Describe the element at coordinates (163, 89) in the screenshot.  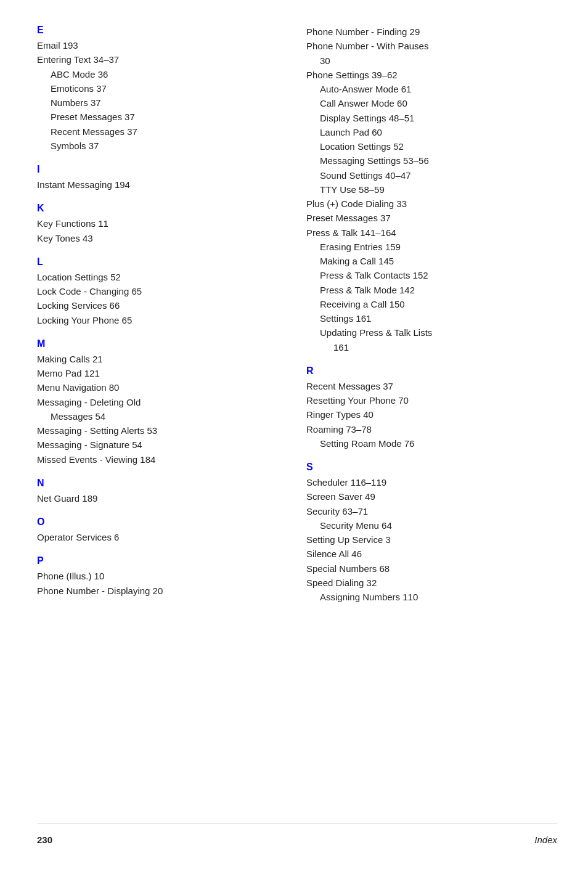
I see `index-section: EEmail 193Entering Text 34–37ABC Mode 36…` at that location.